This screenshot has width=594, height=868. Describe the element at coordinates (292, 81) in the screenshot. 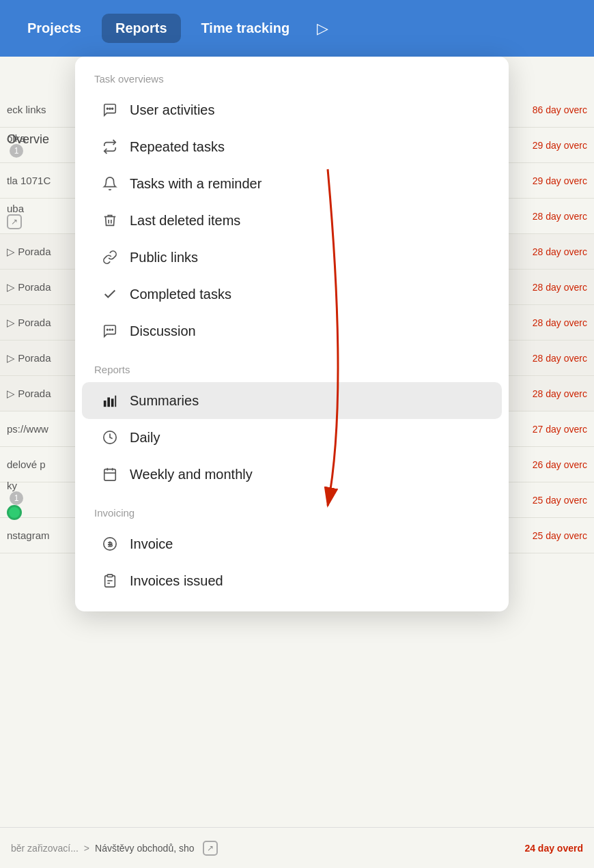

I see `task-overviews-section-label: Task overviews` at that location.